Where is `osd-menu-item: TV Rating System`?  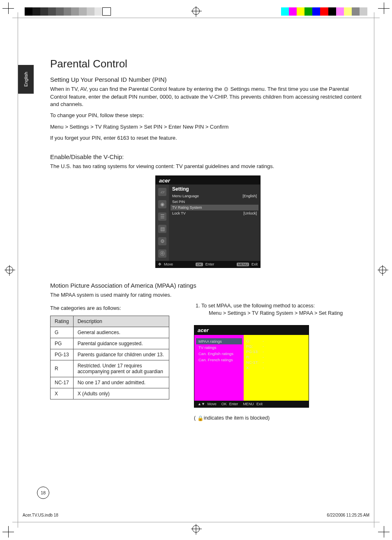
osd-menu-item: TV Rating System is located at coordinates (214, 208).